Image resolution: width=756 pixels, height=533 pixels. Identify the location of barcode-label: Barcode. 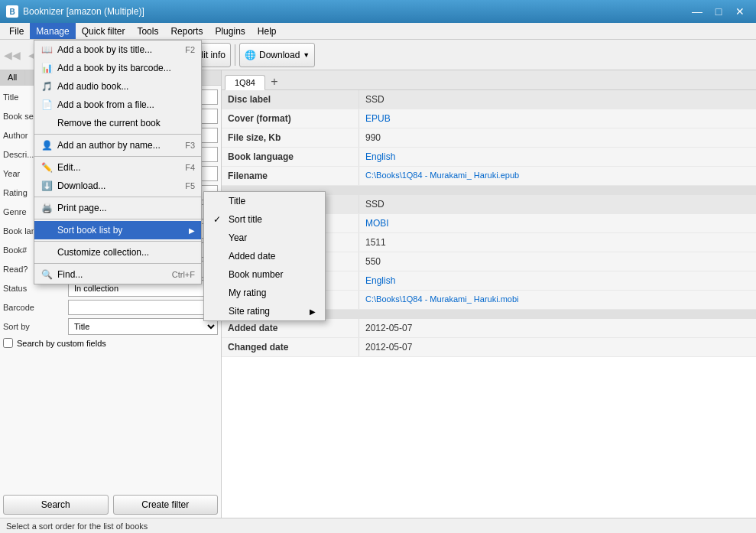
(35, 307).